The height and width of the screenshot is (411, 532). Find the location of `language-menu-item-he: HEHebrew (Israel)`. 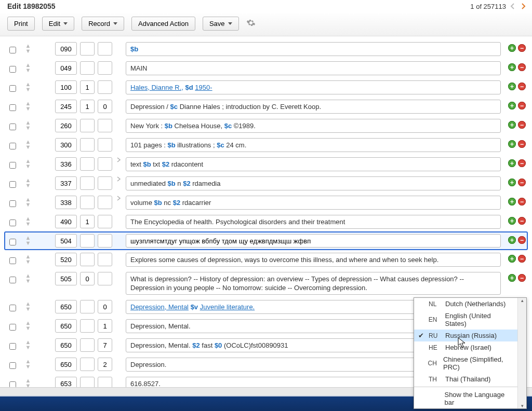

language-menu-item-he: HEHebrew (Israel) is located at coordinates (466, 348).